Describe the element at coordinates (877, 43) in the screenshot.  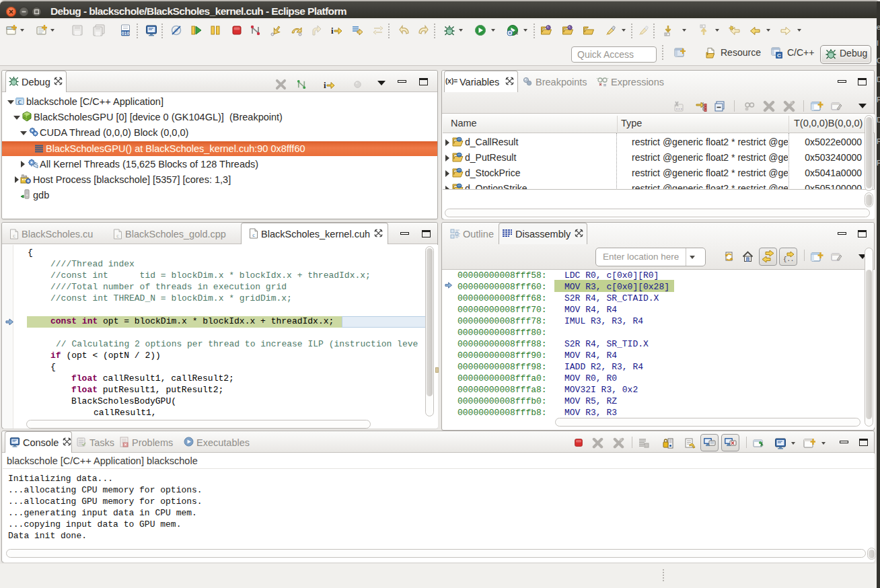
I see `svg-text: I` at that location.